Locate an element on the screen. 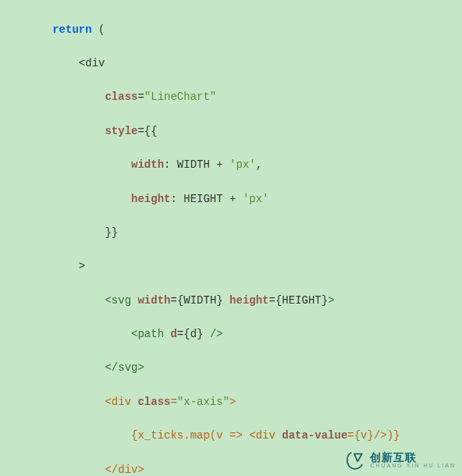  string-linechart: "LineChart" is located at coordinates (180, 97).